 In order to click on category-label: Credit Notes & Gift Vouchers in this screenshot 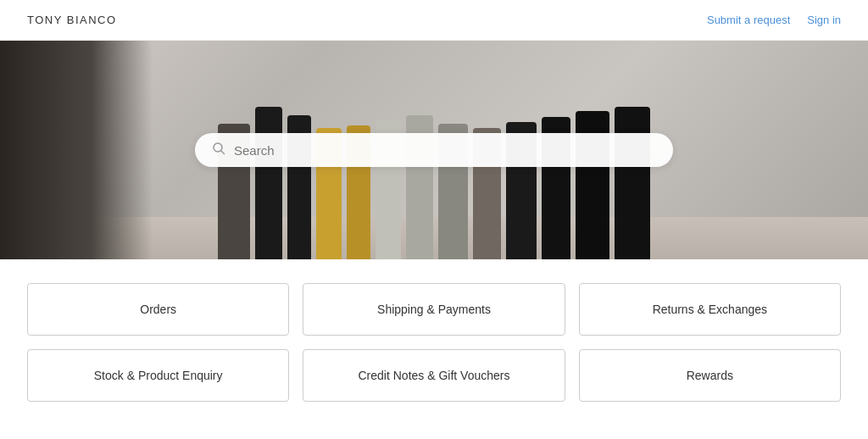, I will do `click(434, 375)`.